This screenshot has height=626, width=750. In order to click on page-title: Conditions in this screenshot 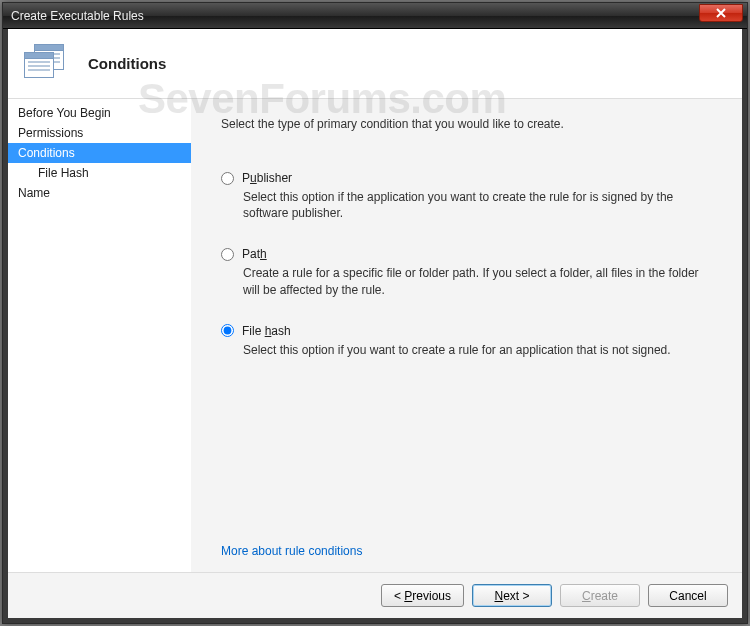, I will do `click(127, 64)`.